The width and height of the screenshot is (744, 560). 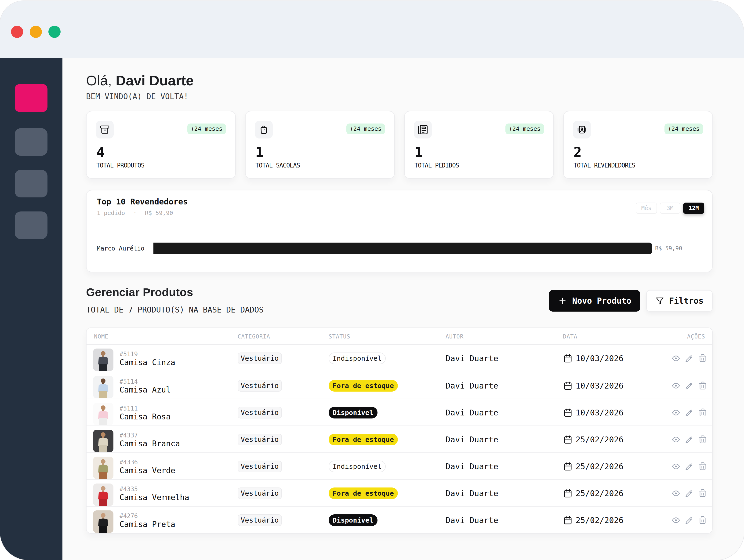 What do you see at coordinates (595, 301) in the screenshot?
I see `new-product-button: Novo Produto` at bounding box center [595, 301].